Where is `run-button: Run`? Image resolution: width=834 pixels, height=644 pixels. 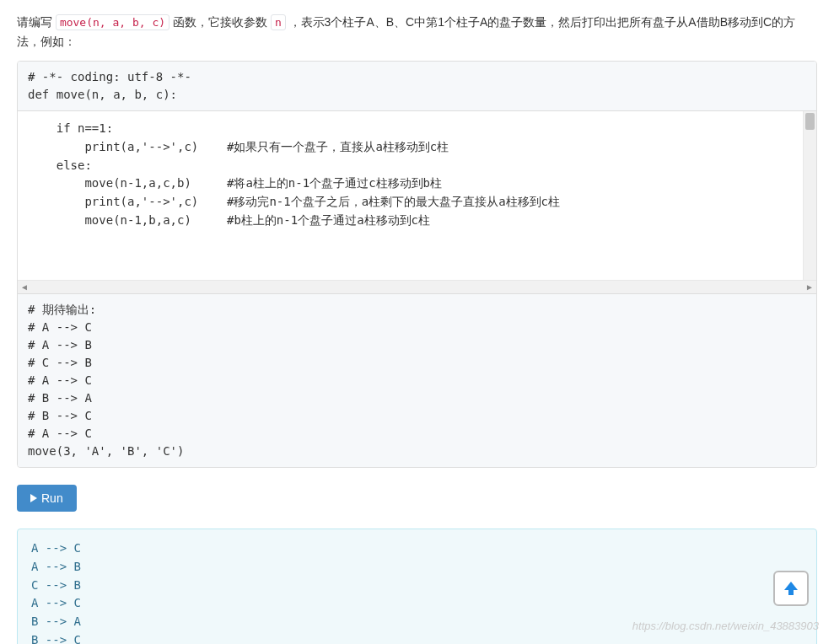 run-button: Run is located at coordinates (47, 498).